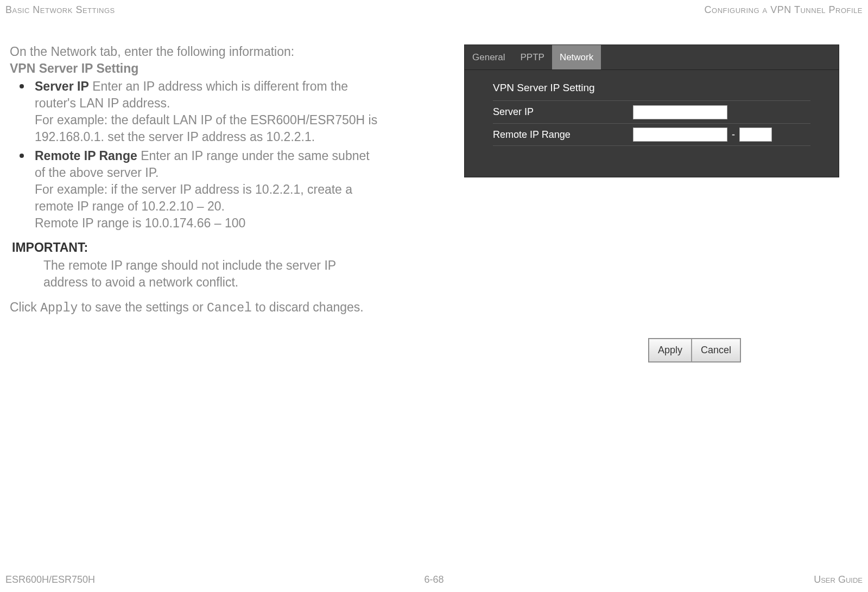 The image size is (868, 592). Describe the element at coordinates (489, 58) in the screenshot. I see `tab-general: General` at that location.